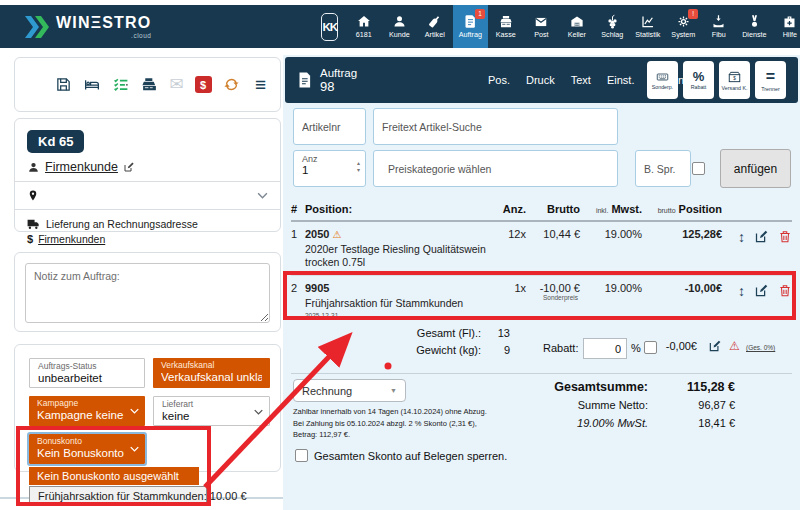 This screenshot has width=800, height=510. I want to click on lodging-button, so click(92, 84).